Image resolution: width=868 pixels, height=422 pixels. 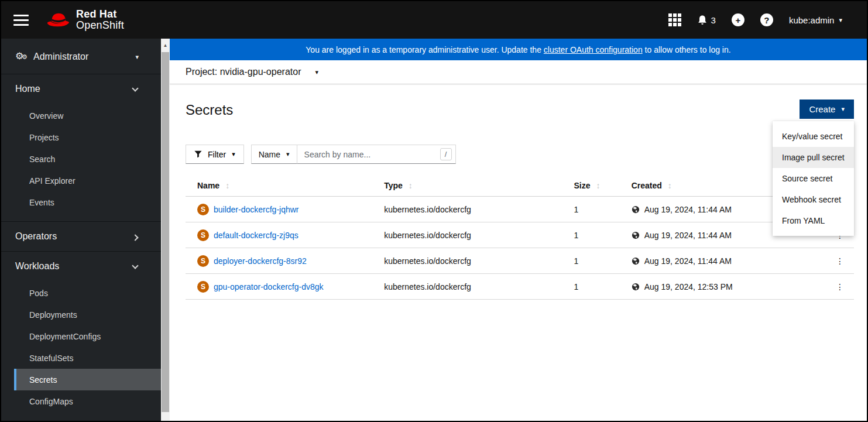 I want to click on login-notice-banner: You are logged in as a temporary adminis…, so click(x=519, y=49).